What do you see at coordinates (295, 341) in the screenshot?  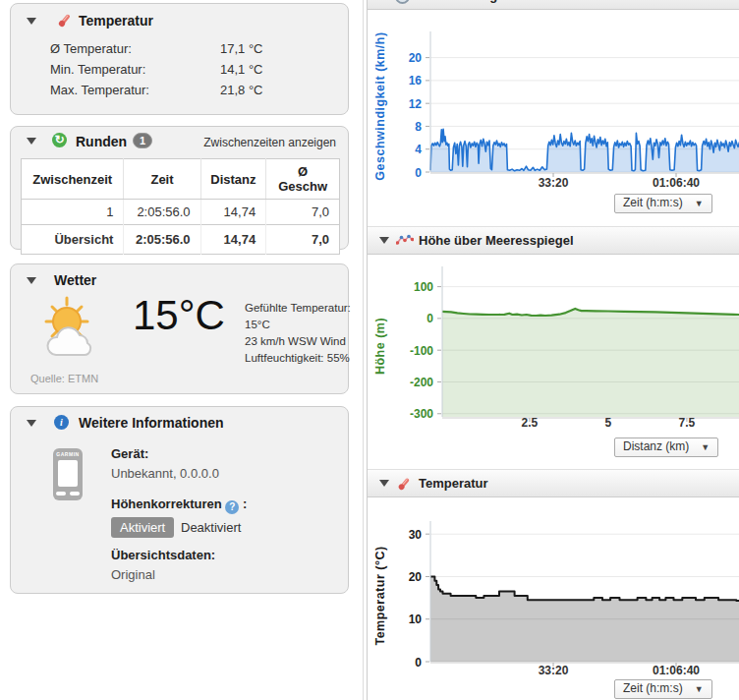 I see `wind-info: 23 km/h WSW Wind` at bounding box center [295, 341].